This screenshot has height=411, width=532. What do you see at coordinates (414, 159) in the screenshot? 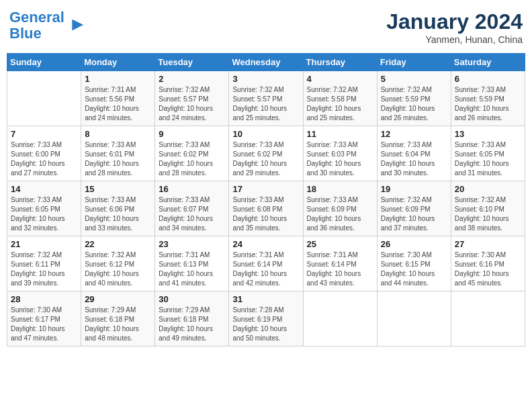
I see `day-info: Sunrise: 7:33 AM Sunset: 6:04 PM Dayligh…` at bounding box center [414, 159].